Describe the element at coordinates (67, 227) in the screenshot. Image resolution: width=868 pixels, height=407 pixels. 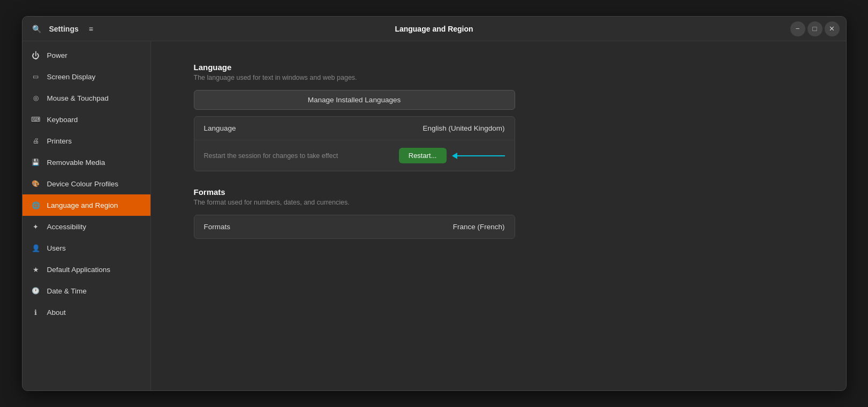
I see `sidebar-item-label: Accessibility` at that location.